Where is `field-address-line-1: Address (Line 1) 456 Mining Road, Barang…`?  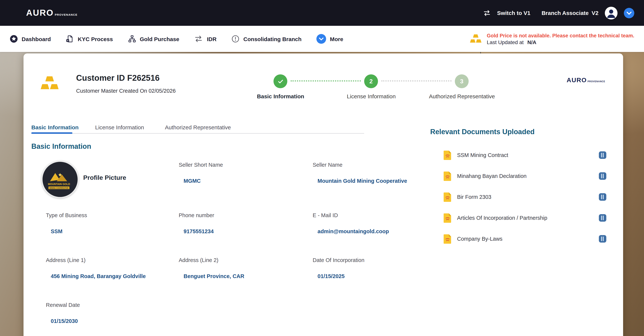
field-address-line-1: Address (Line 1) 456 Mining Road, Barang… is located at coordinates (96, 268).